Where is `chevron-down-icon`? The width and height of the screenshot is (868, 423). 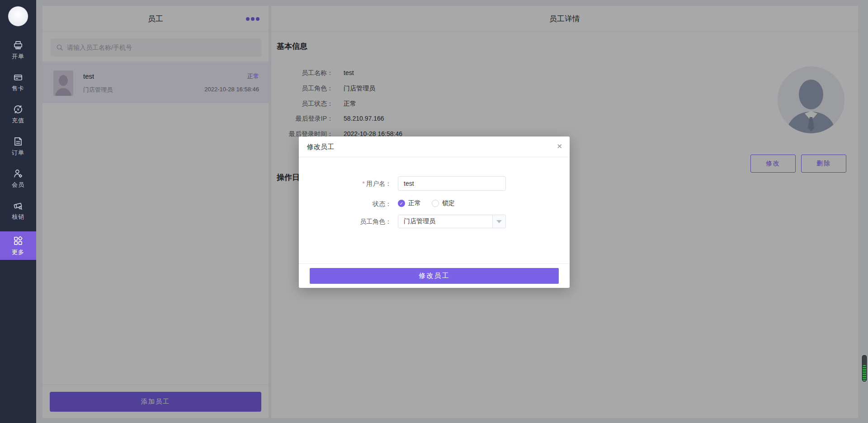 chevron-down-icon is located at coordinates (499, 221).